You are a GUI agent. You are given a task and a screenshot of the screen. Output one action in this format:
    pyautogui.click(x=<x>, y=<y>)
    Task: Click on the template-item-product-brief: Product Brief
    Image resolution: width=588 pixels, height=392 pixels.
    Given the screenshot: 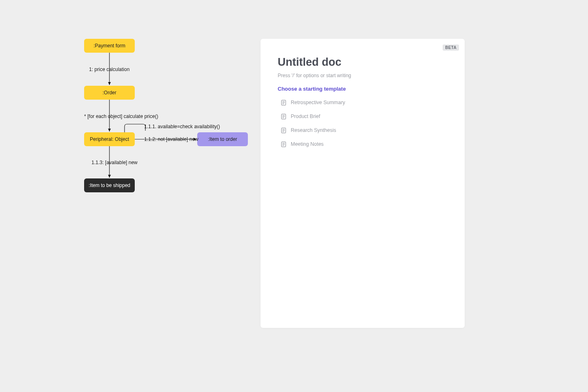 What is the action you would take?
    pyautogui.click(x=363, y=116)
    